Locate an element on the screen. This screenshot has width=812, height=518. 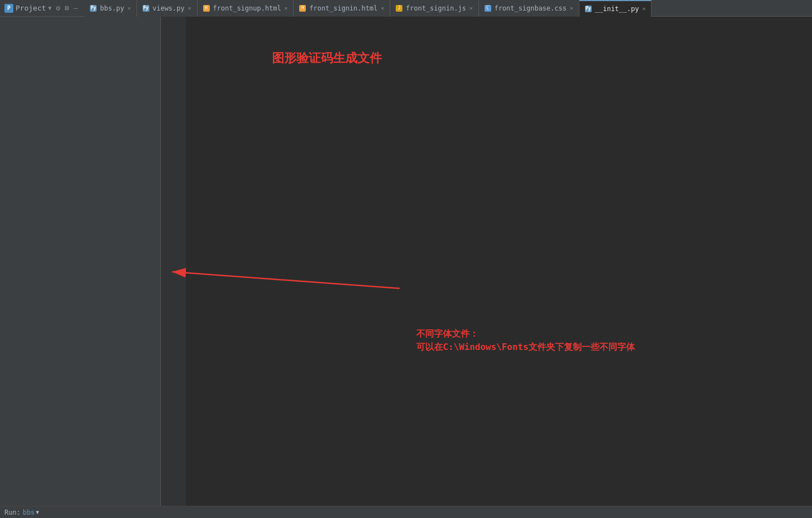
run-label: Run: is located at coordinates (12, 512).